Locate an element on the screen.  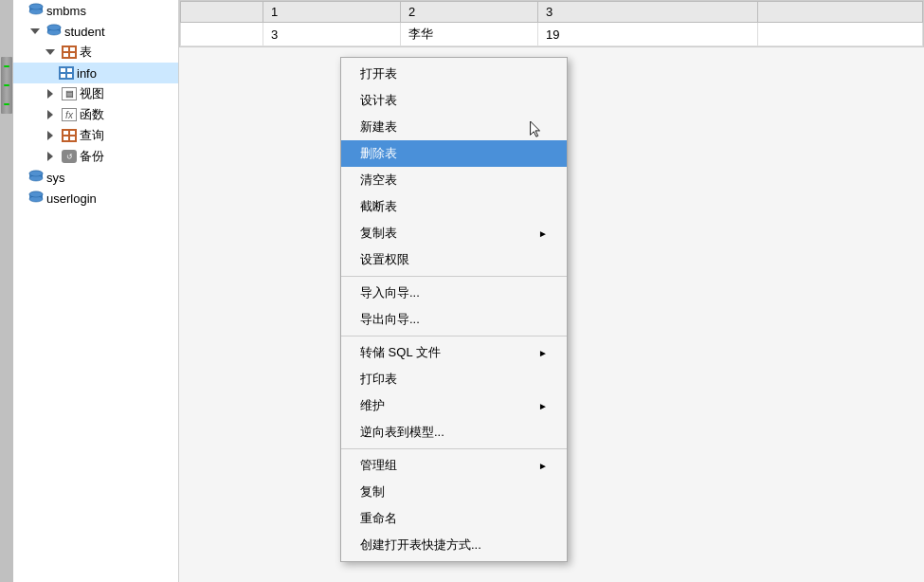
col-header-2: 2 is located at coordinates (470, 12).